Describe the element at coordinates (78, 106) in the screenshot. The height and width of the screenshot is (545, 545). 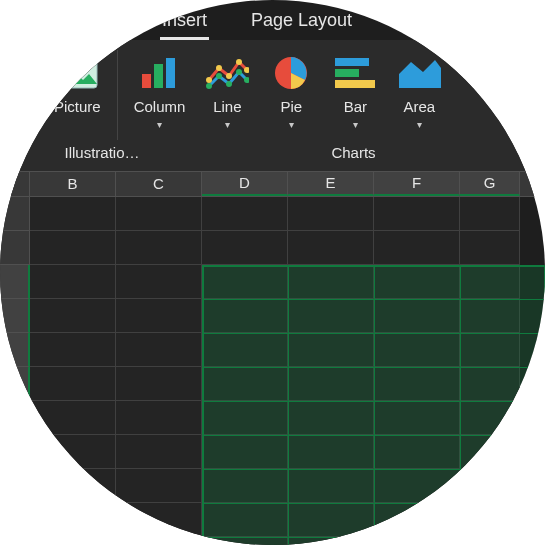
I see `picture-label: Picture` at that location.